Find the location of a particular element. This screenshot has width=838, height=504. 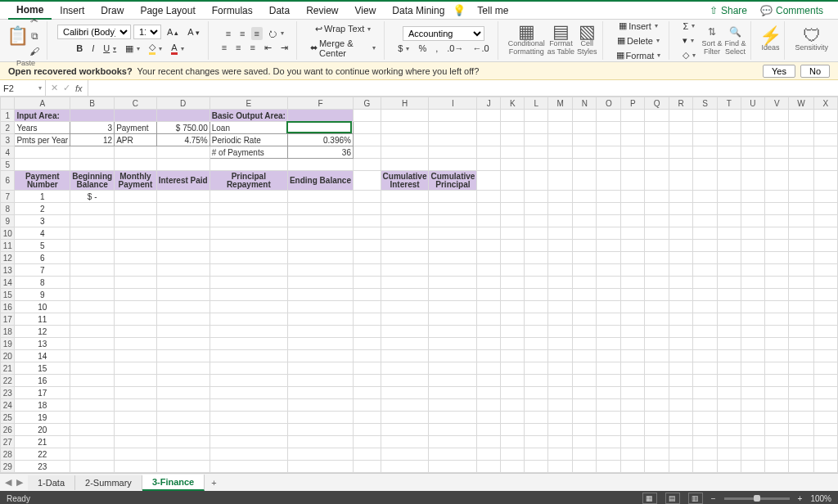

cell-Q17 is located at coordinates (657, 319).